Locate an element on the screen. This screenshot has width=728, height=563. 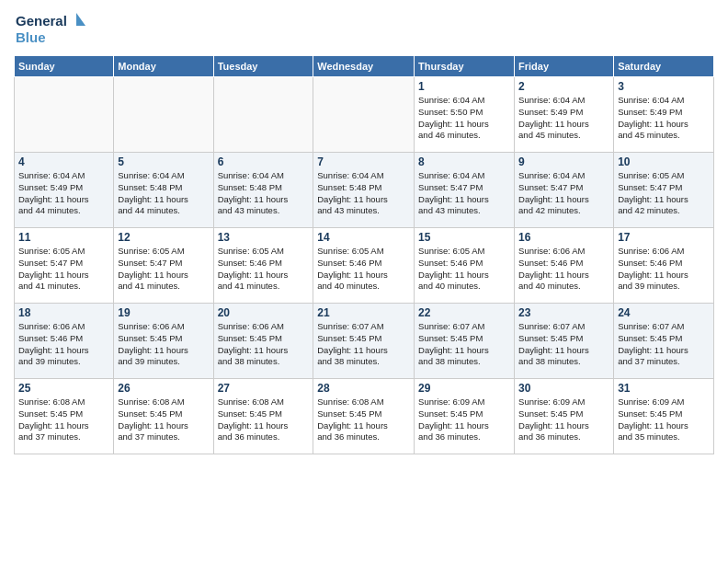
calendar-cell: 12Sunrise: 6:05 AM Sunset: 5:47 PM Dayli… is located at coordinates (164, 266).